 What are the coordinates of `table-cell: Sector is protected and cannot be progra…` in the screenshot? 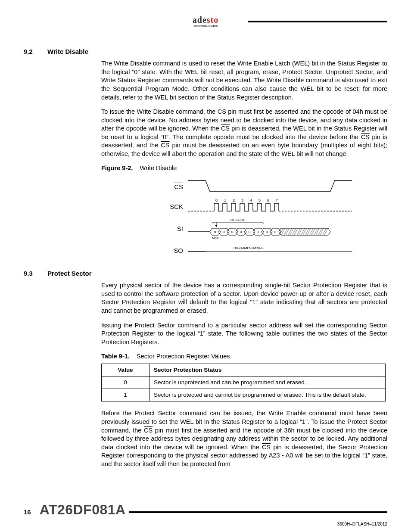 It's located at (268, 395).